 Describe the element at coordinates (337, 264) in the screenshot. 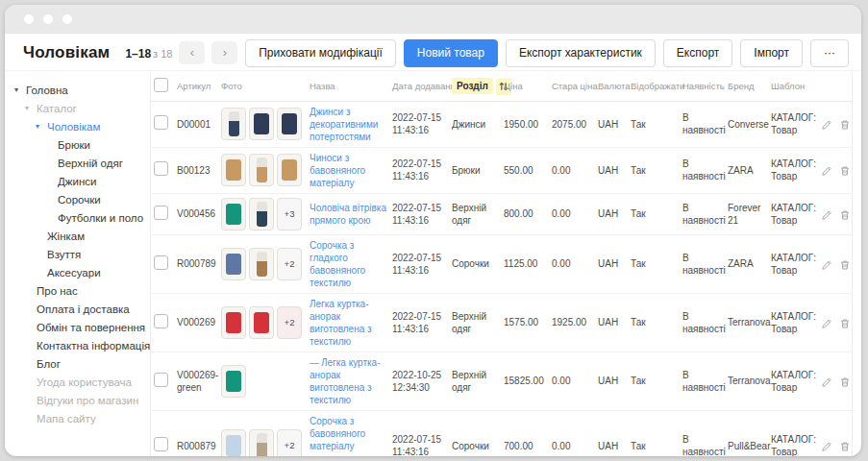

I see `product-name-link: Сорочка з гладкого бавовняного текстилю` at that location.